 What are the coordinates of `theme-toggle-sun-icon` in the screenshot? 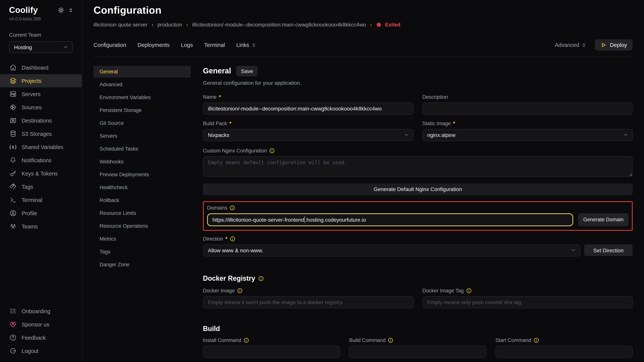 It's located at (61, 10).